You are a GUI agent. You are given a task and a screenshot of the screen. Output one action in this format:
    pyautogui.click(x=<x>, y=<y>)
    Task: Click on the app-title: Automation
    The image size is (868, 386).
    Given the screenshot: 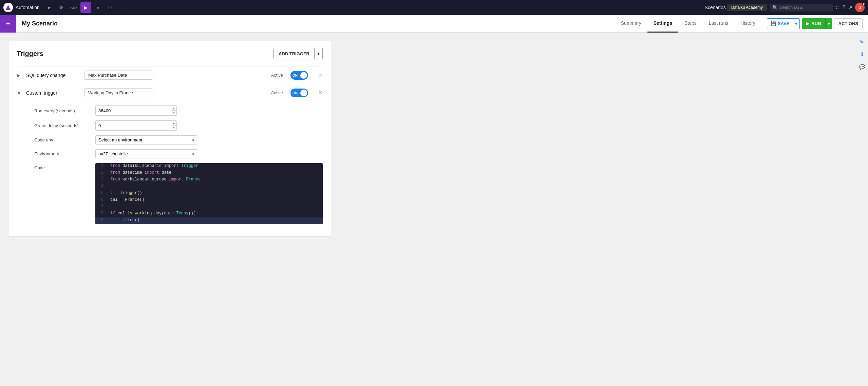 What is the action you would take?
    pyautogui.click(x=28, y=7)
    